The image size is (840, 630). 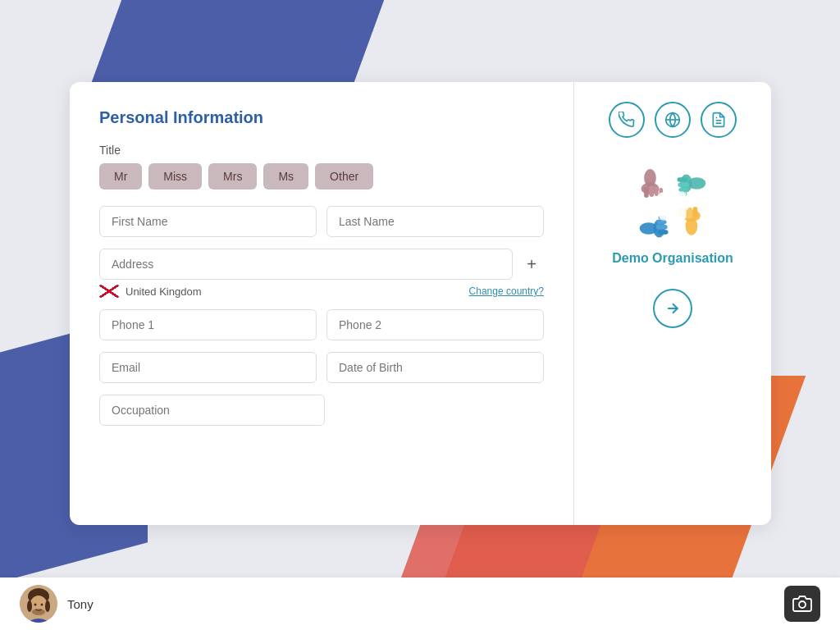 I want to click on bottom-bar: Tony, so click(x=420, y=604).